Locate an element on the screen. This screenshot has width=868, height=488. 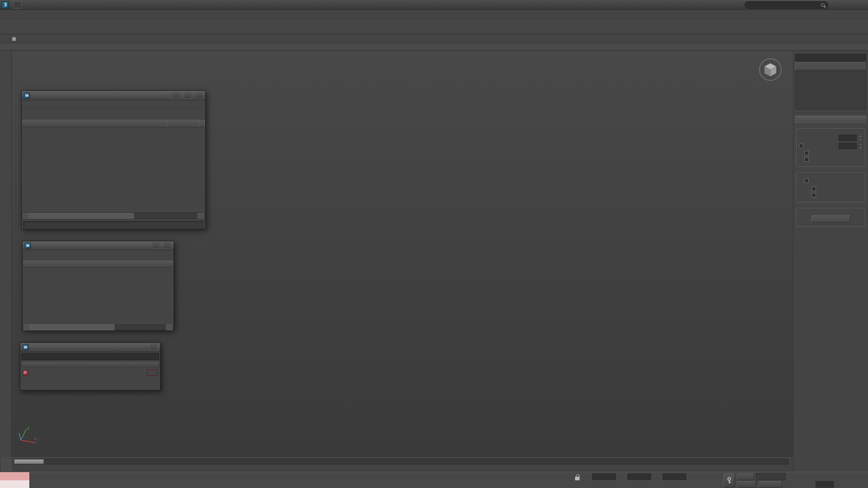
render-iters-field is located at coordinates (848, 146).